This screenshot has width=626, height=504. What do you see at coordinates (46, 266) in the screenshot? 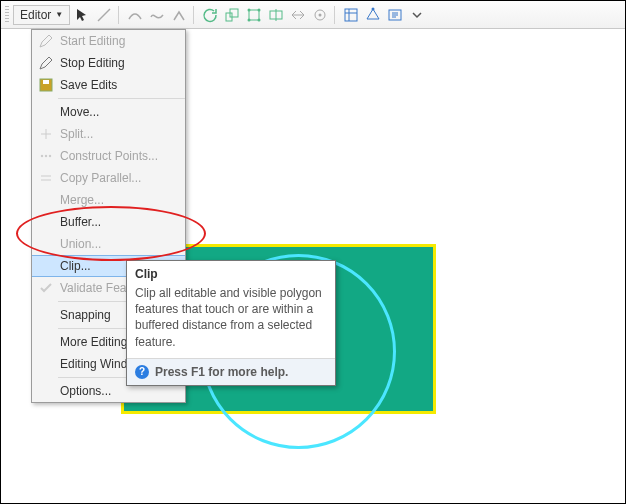
I see `clip-icon` at bounding box center [46, 266].